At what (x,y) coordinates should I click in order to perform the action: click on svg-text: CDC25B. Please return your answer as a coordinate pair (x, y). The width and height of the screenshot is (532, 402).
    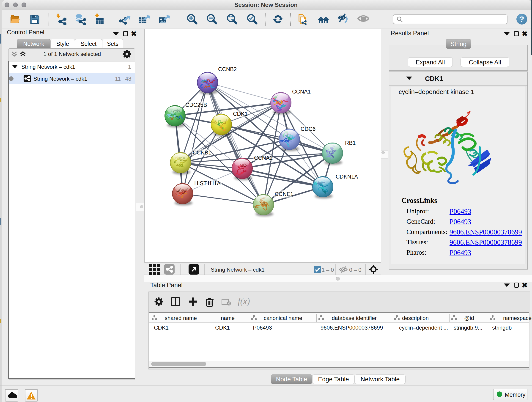
    Looking at the image, I should click on (196, 105).